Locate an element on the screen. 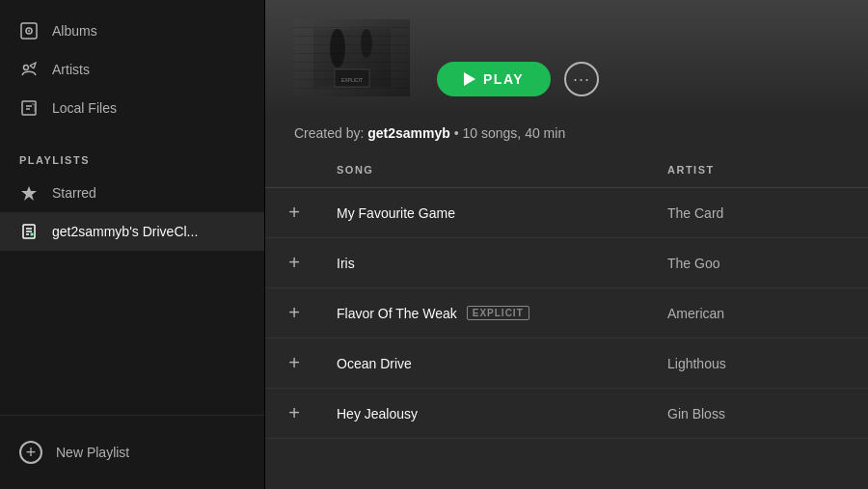 This screenshot has width=868, height=489. add-song-button-2: + is located at coordinates (294, 313).